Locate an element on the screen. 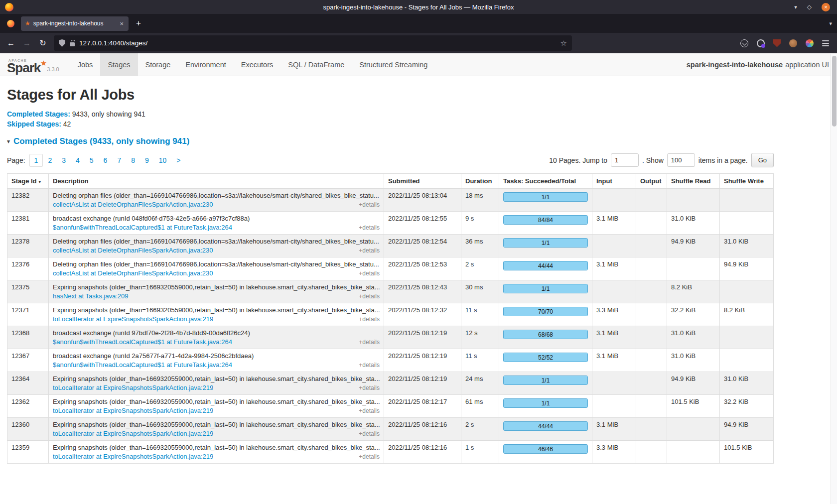 The height and width of the screenshot is (504, 837). profile-avatar-icon is located at coordinates (793, 43).